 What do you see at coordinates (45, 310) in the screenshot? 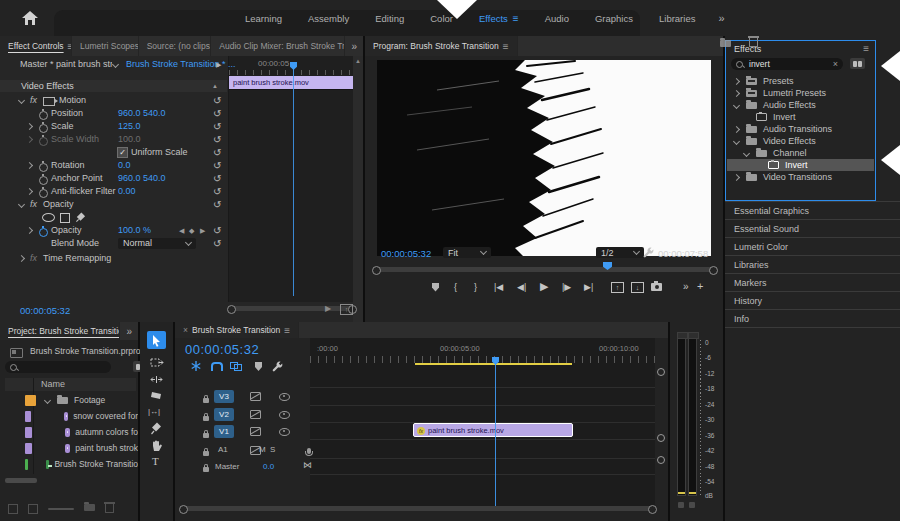
I see `ec-timecode: 00:00:05:32` at bounding box center [45, 310].